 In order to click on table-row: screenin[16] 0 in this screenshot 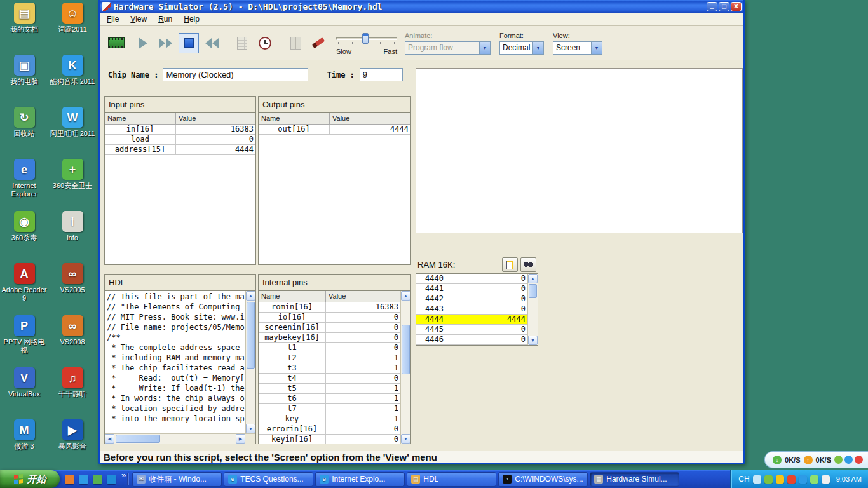, I will do `click(329, 328)`.